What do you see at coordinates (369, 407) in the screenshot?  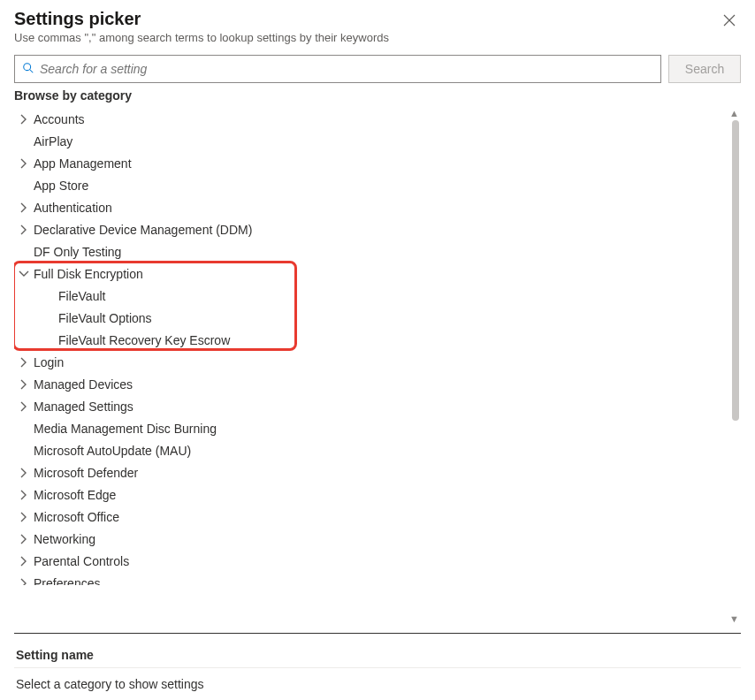 I see `category-item: Managed Settings` at bounding box center [369, 407].